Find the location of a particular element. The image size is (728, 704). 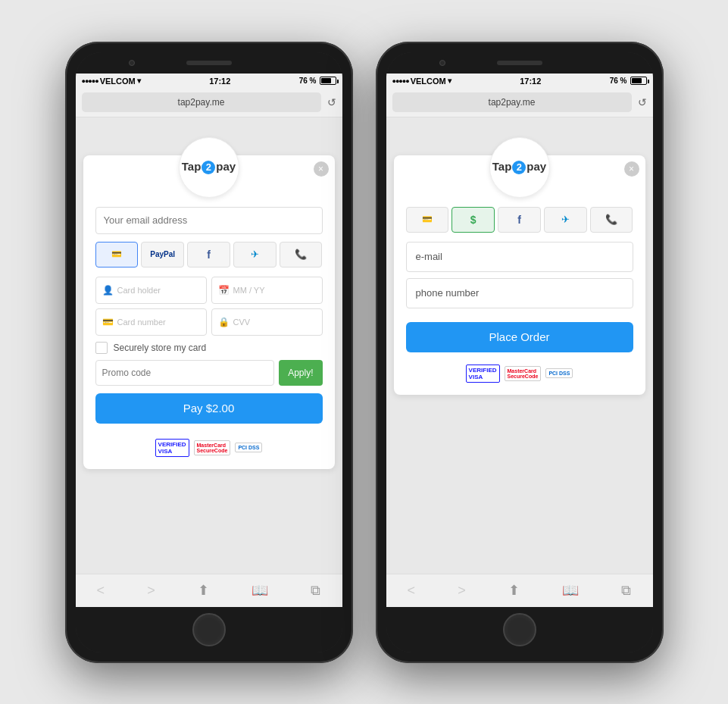

back-btn-1: < is located at coordinates (102, 591).